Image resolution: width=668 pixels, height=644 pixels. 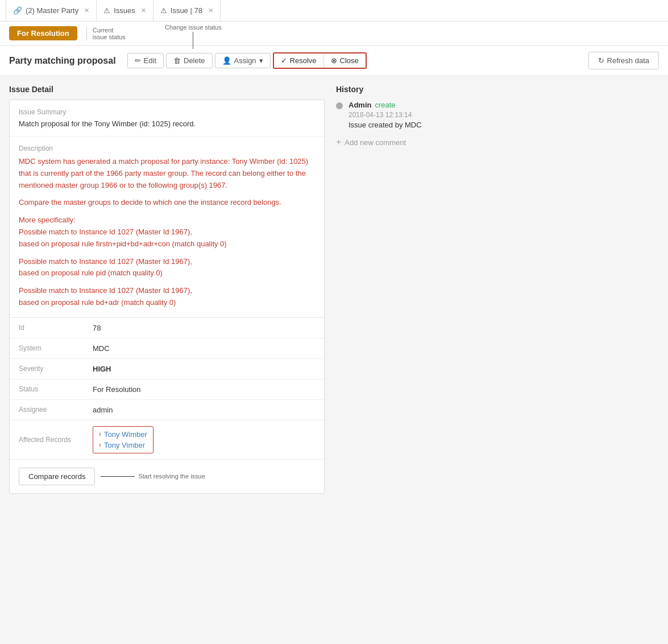 I want to click on desc-para-4: Possible match to Instance Id 1027 (Mast…, so click(x=167, y=268).